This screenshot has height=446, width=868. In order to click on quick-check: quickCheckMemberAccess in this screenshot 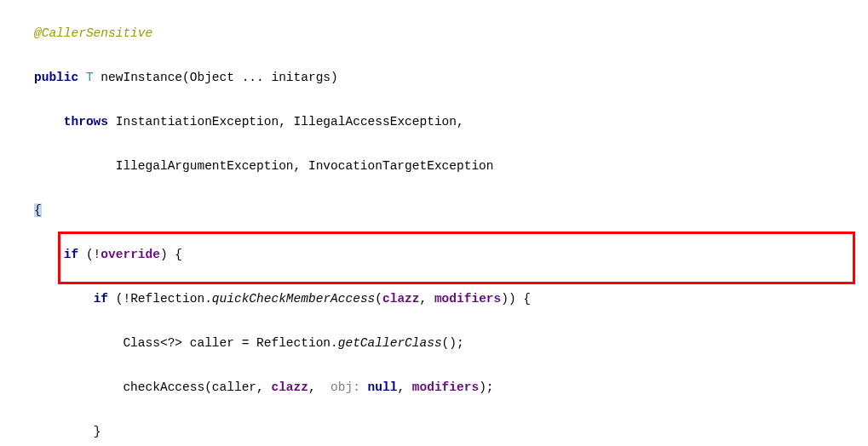, I will do `click(293, 299)`.